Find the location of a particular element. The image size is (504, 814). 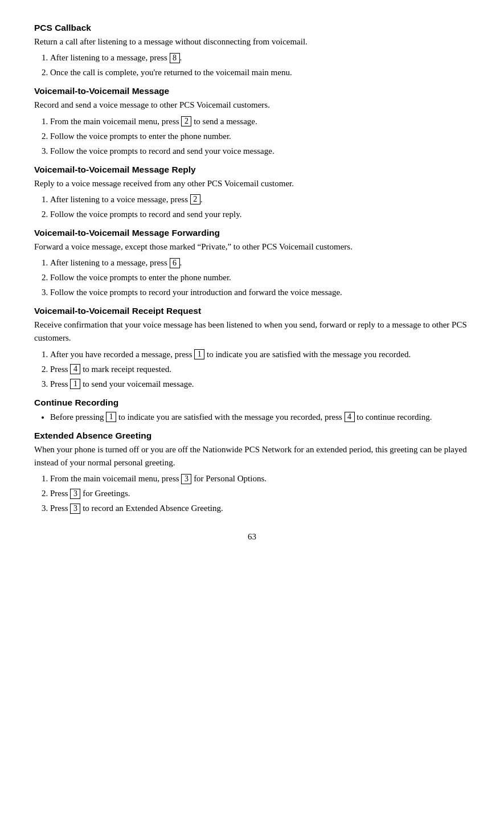

section-intro-vtv-receipt: Receive confirmation that your voice mes… is located at coordinates (252, 332).